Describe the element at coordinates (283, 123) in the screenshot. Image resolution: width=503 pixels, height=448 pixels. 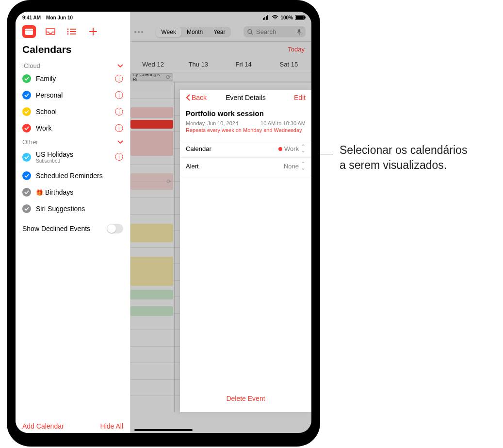
I see `event-time: 10 AM to 10:30 AM` at that location.